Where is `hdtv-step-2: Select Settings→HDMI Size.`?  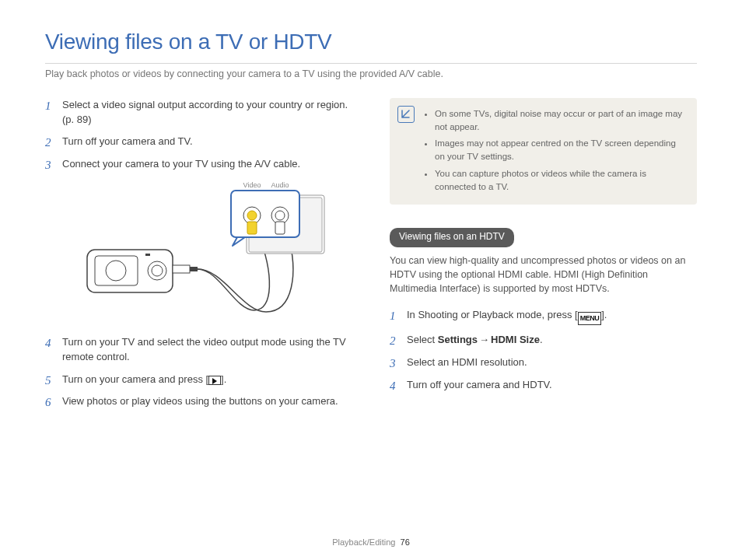
hdtv-step-2: Select Settings→HDMI Size. is located at coordinates (543, 341).